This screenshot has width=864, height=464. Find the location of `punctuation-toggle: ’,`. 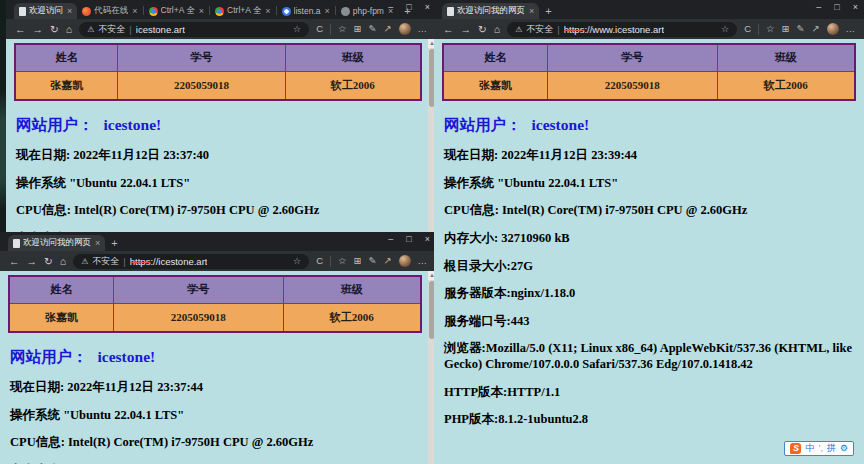

punctuation-toggle: ’, is located at coordinates (820, 448).